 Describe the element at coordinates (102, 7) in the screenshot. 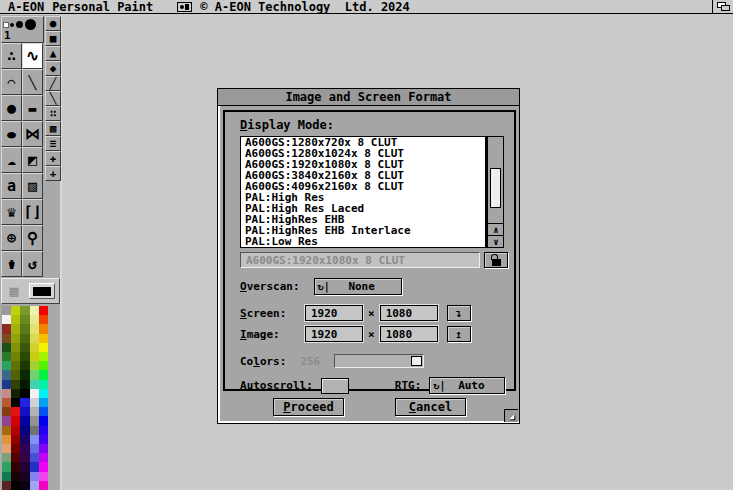

I see `menu-app-name: Personal Paint` at that location.